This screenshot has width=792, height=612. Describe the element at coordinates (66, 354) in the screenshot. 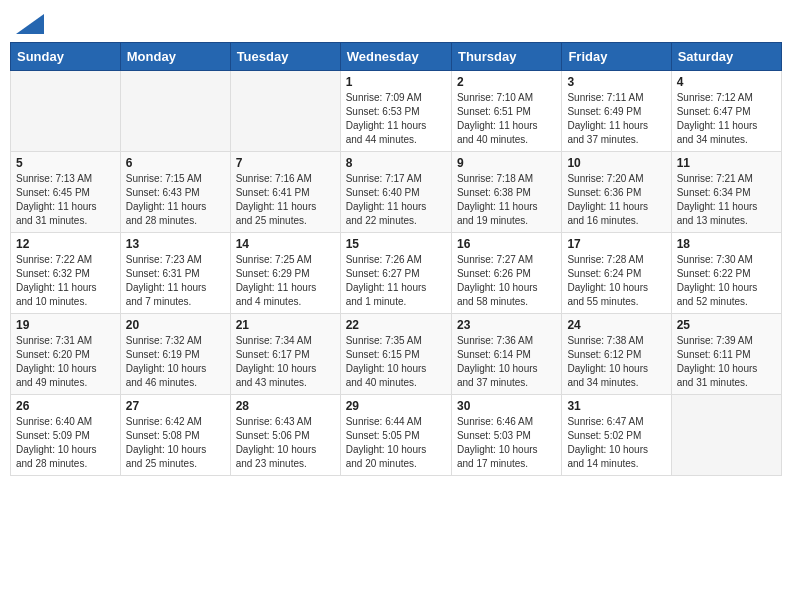

I see `calendar-cell: 19Sunrise: 7:31 AM Sunset: 6:20 PM Dayli…` at that location.